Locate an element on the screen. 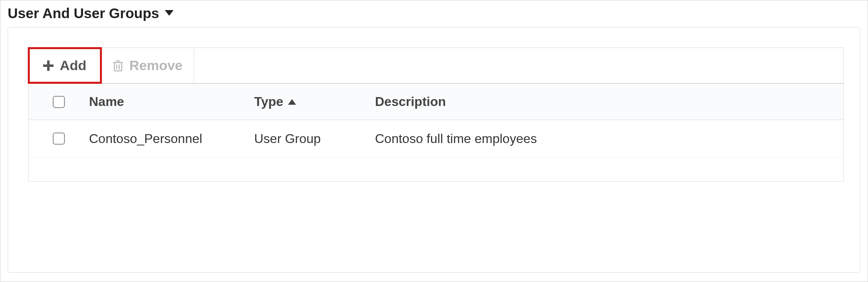  remove-button: Remove is located at coordinates (147, 65).